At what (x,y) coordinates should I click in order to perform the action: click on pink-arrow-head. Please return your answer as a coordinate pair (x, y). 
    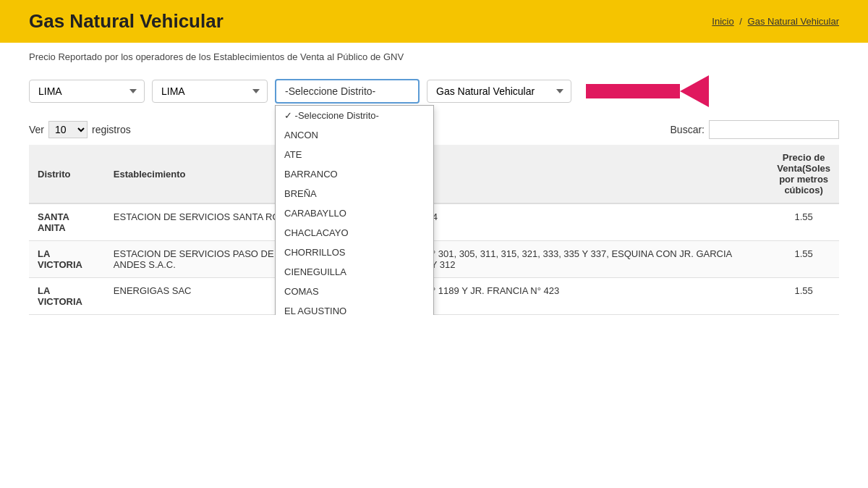
    Looking at the image, I should click on (694, 91).